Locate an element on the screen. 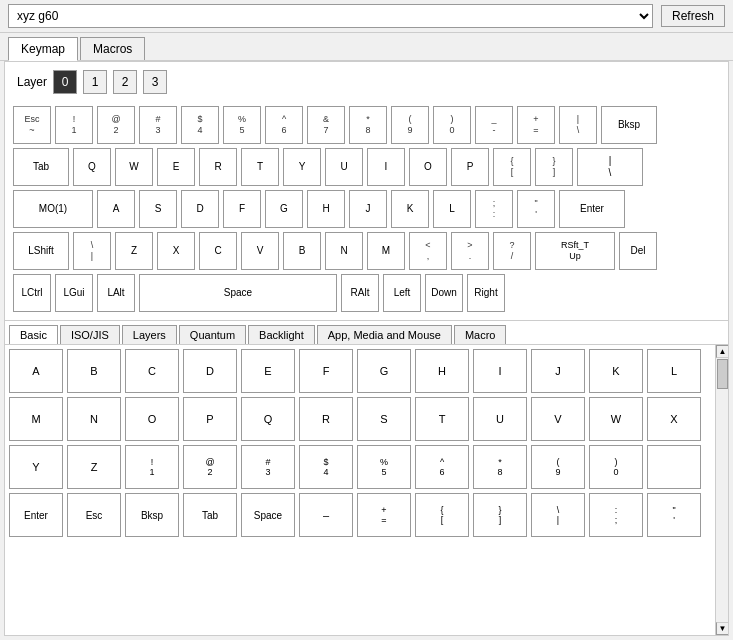  bottom-key-excl: !1 is located at coordinates (152, 467).